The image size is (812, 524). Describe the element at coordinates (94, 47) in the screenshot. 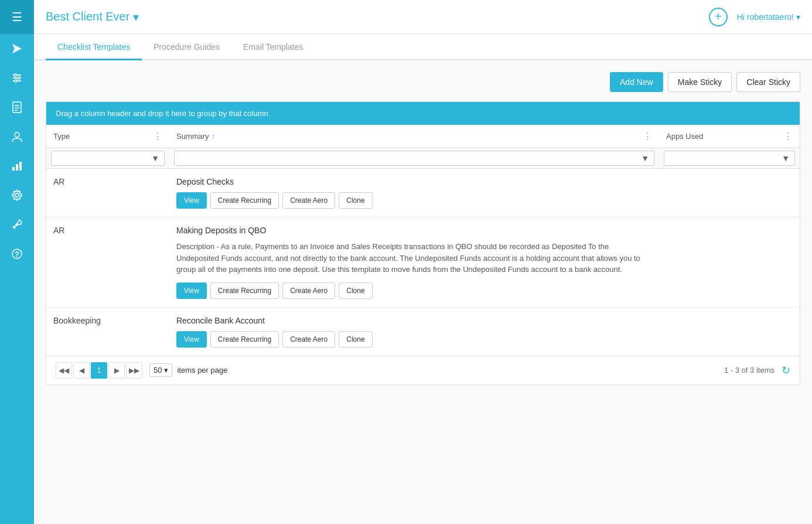

I see `tab-checklist-templates: Checklist Templates` at that location.